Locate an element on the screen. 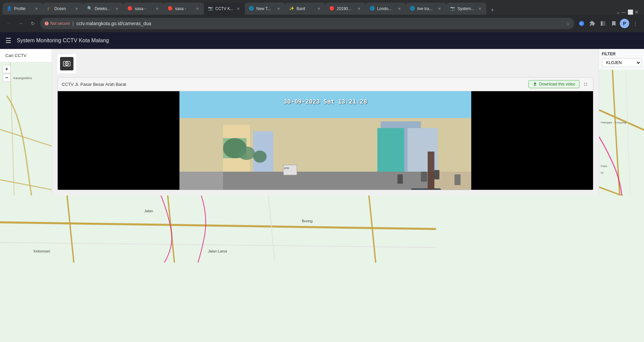 The width and height of the screenshot is (644, 342). sidebar-toggle-icon is located at coordinates (603, 23).